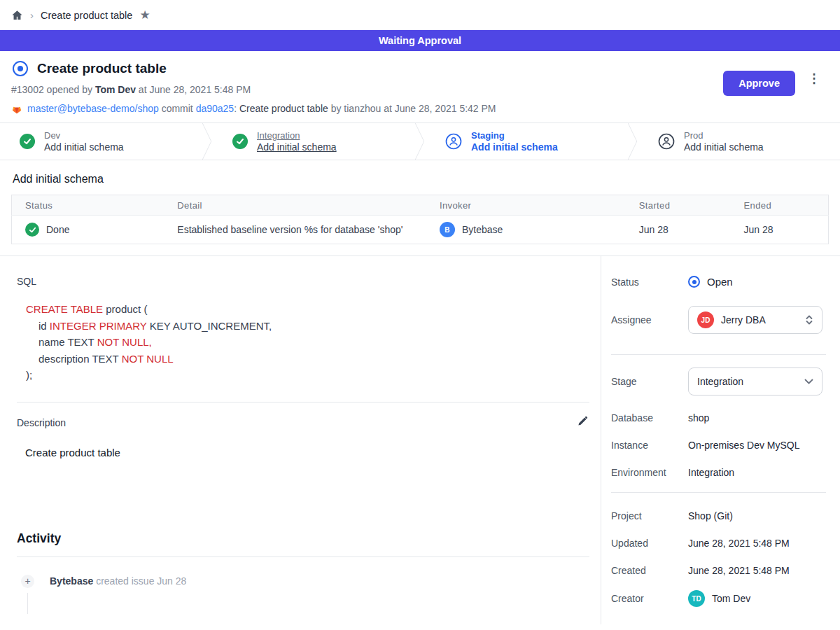 The width and height of the screenshot is (840, 630). I want to click on banner-text: Waiting Approval, so click(420, 41).